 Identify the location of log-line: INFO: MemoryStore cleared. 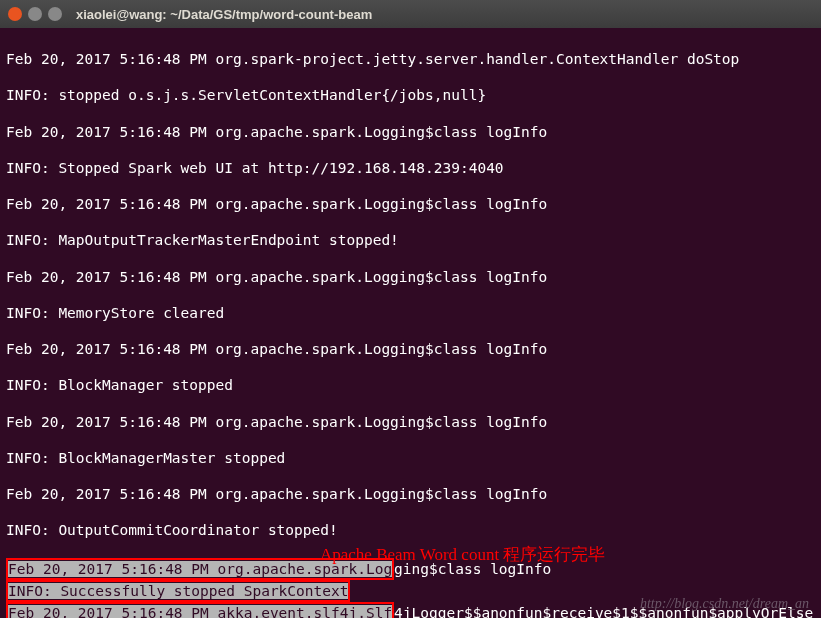
(410, 313).